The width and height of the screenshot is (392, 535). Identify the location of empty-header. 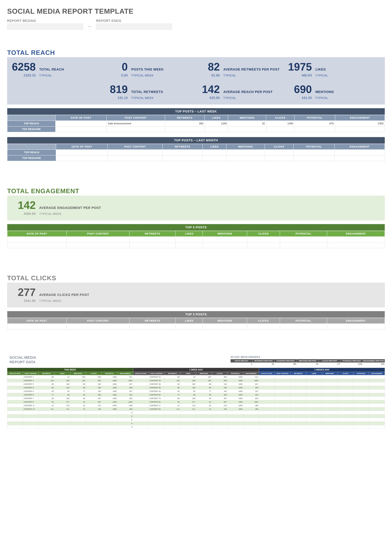
(31, 118).